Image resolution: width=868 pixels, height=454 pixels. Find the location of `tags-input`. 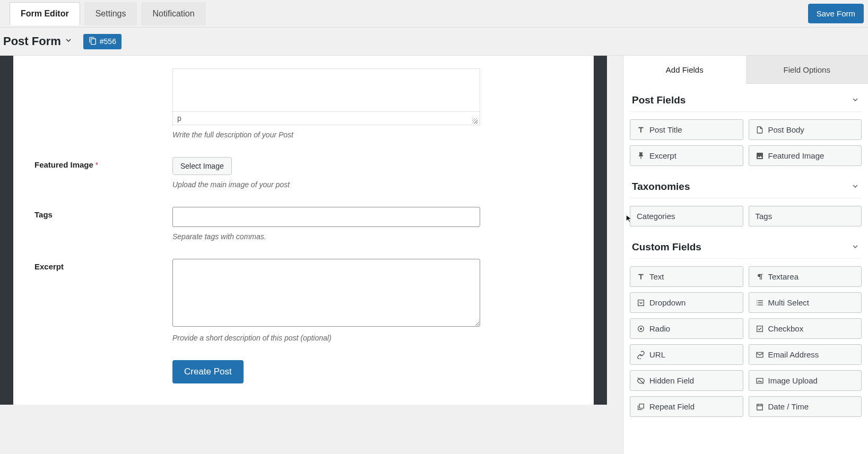

tags-input is located at coordinates (326, 217).